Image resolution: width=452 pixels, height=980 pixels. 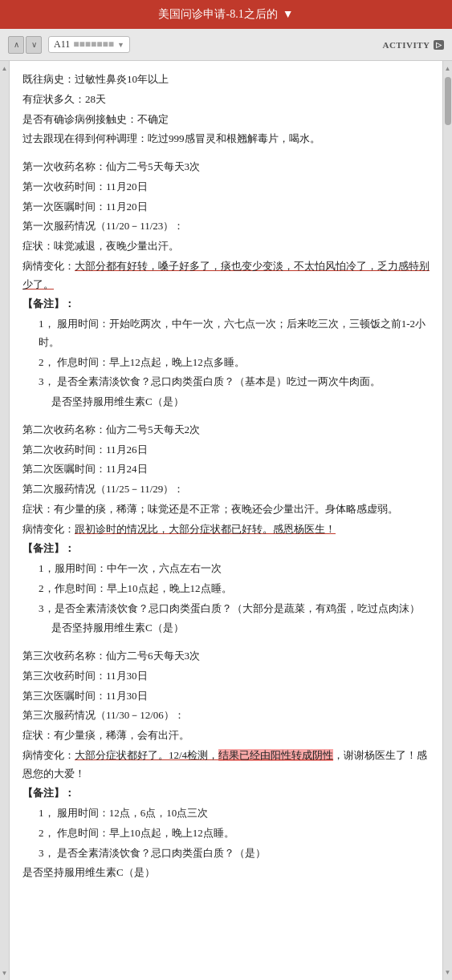 I want to click on scroll-thumb, so click(x=448, y=101).